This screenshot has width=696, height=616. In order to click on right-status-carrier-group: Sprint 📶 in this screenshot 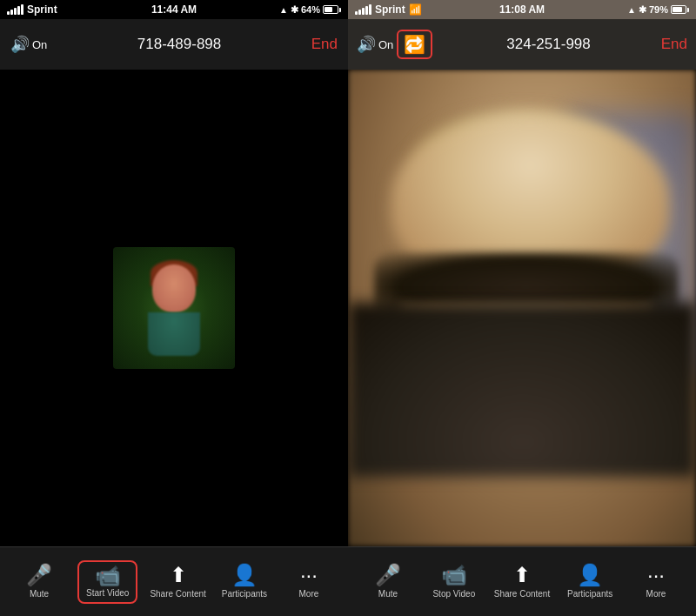, I will do `click(388, 10)`.